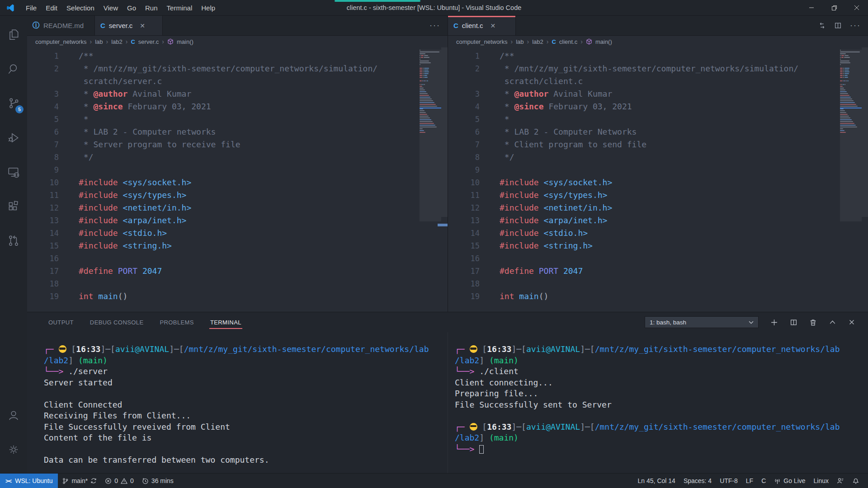  What do you see at coordinates (658, 403) in the screenshot?
I see `terminal-client: ┌─ [16:33]─[avii@AVINAL]─[/mnt/z/my_git/…` at bounding box center [658, 403].